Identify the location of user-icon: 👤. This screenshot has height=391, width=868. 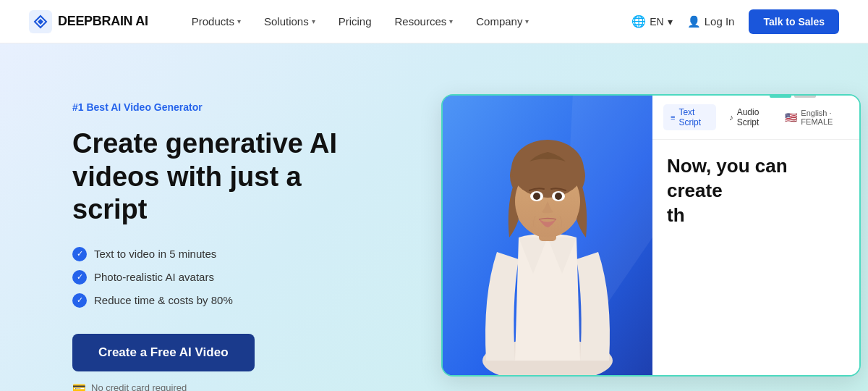
(694, 22).